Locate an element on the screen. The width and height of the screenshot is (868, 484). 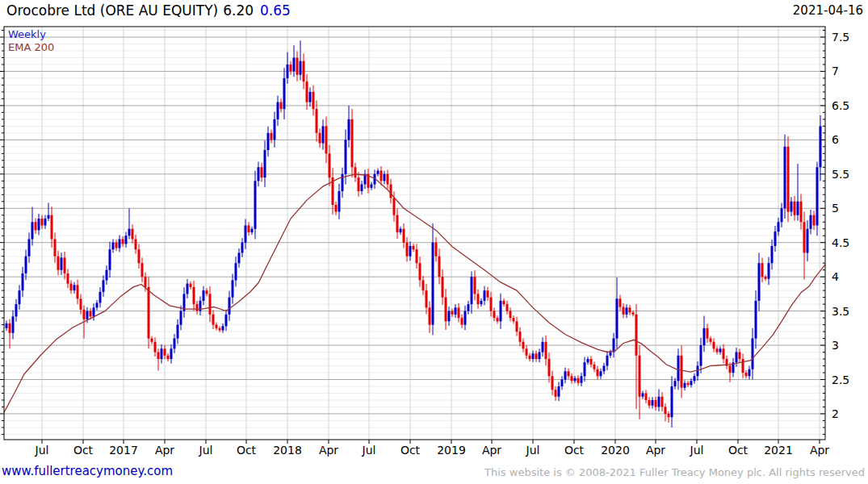
y-axis-label: 2 is located at coordinates (835, 414).